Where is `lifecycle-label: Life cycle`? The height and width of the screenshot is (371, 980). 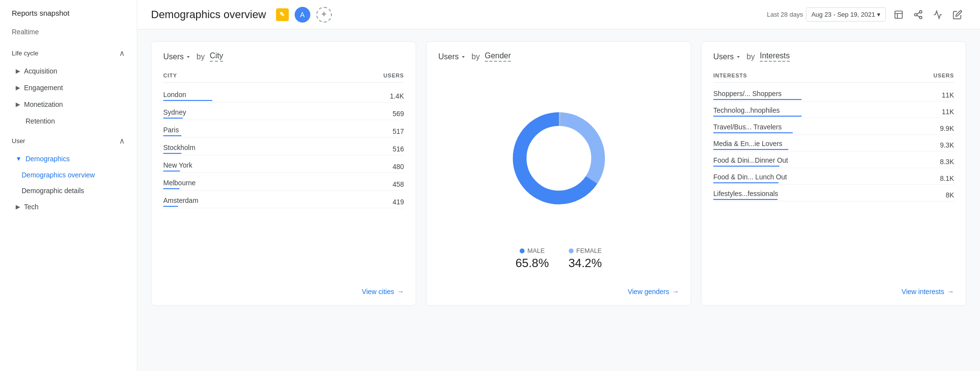 lifecycle-label: Life cycle is located at coordinates (25, 53).